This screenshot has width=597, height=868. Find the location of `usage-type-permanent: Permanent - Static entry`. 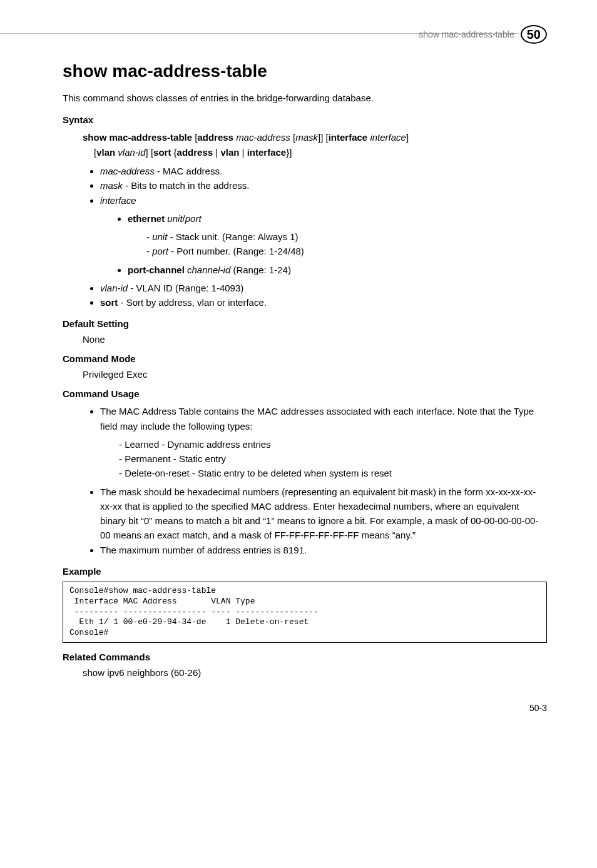

usage-type-permanent: Permanent - Static entry is located at coordinates (337, 459).